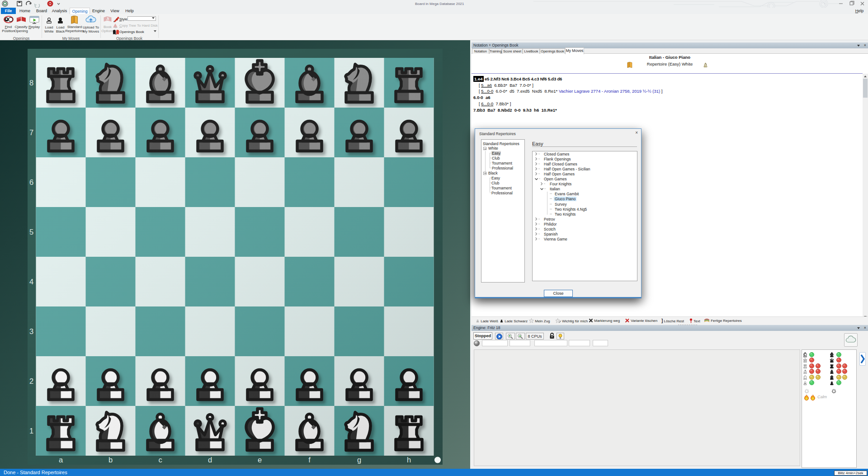 Image resolution: width=868 pixels, height=476 pixels. I want to click on svg-text: f, so click(309, 460).